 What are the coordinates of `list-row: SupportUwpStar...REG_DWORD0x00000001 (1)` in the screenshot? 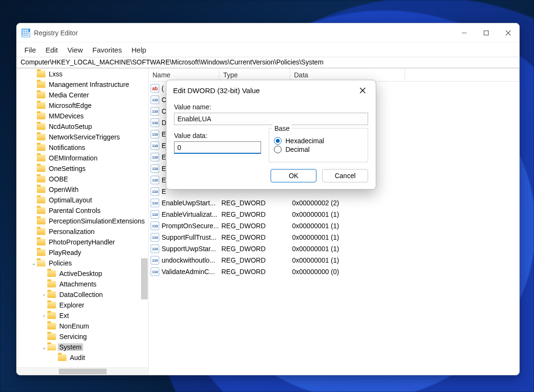 It's located at (334, 249).